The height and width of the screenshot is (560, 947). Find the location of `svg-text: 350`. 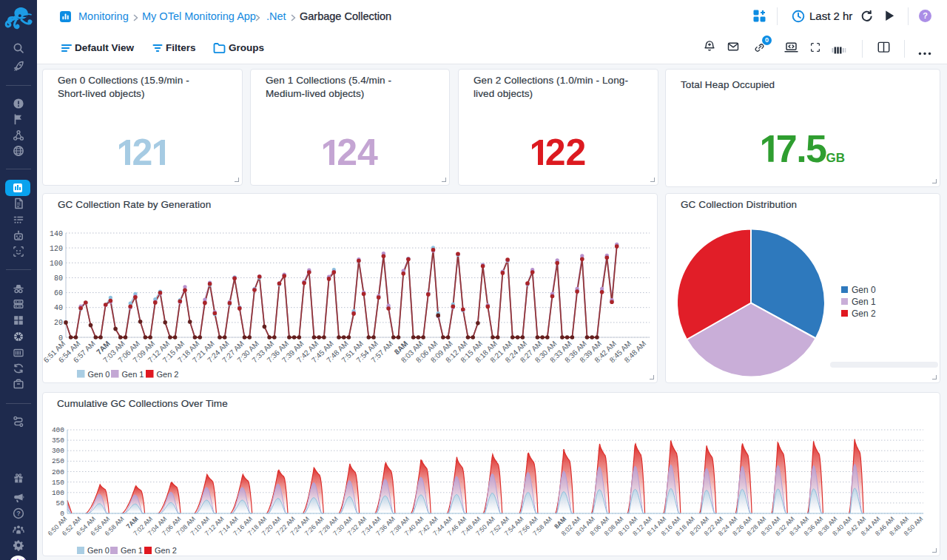

svg-text: 350 is located at coordinates (58, 441).